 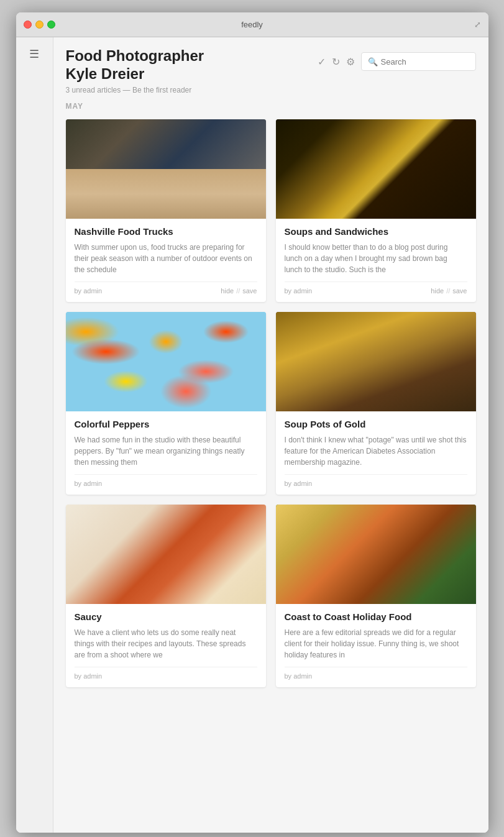 I want to click on sidebar: ☰, so click(x=35, y=435).